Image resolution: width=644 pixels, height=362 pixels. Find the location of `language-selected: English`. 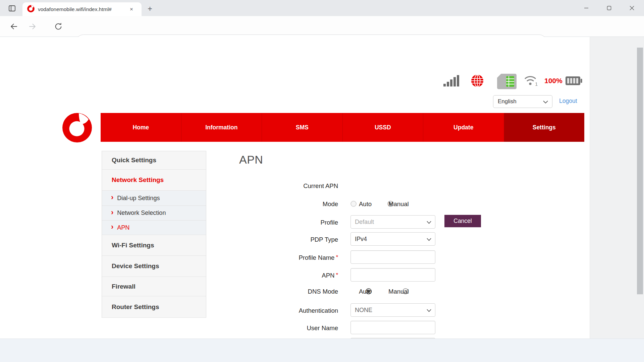

language-selected: English is located at coordinates (507, 102).